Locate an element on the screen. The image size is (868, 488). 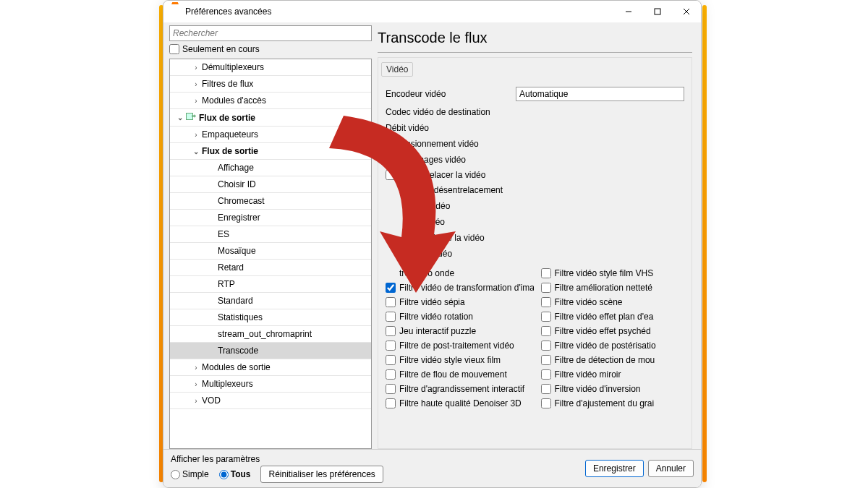
tree-item-empaqueteurs: ›Empaqueteurs is located at coordinates (271, 134).